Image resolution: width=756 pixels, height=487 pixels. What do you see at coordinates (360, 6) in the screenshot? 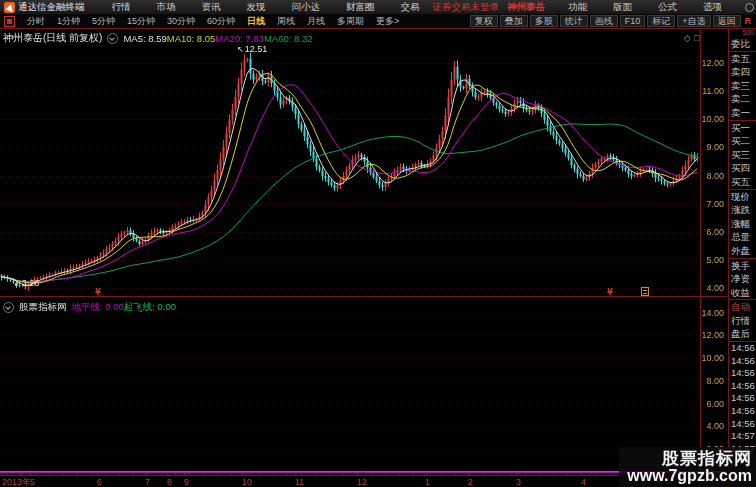
I see `menu-item-5: 财富圈` at bounding box center [360, 6].